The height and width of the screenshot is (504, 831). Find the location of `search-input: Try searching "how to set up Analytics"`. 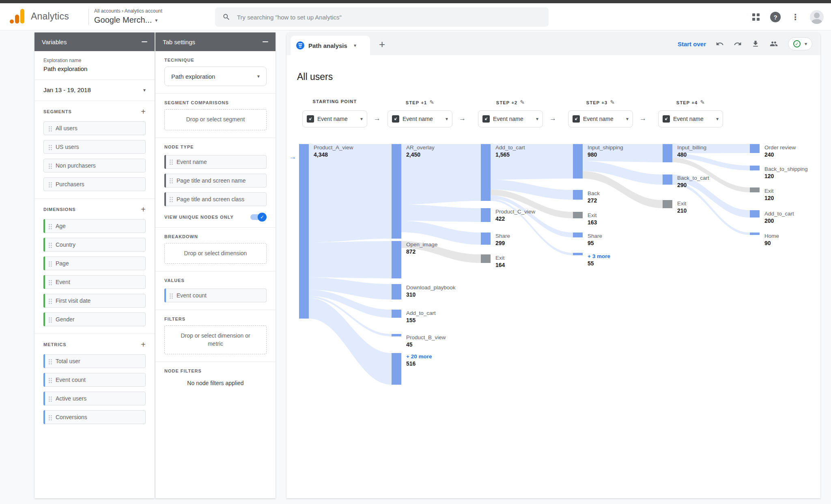

search-input: Try searching "how to set up Analytics" is located at coordinates (382, 17).